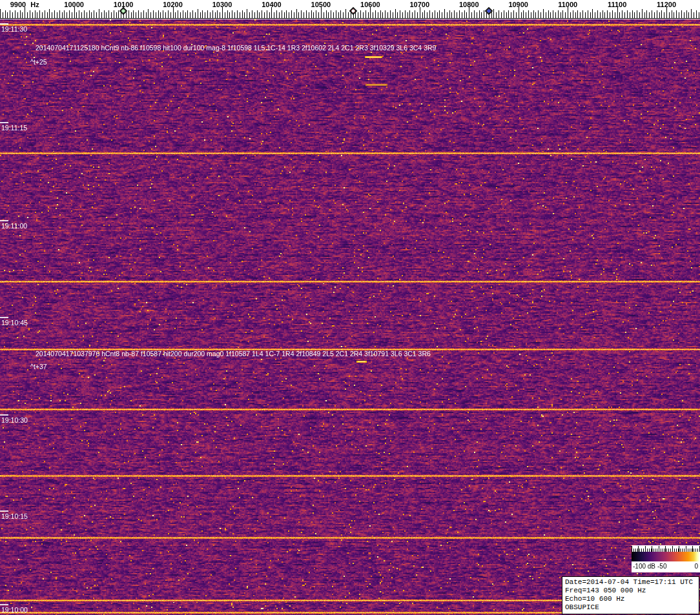 This screenshot has width=700, height=615. Describe the element at coordinates (644, 567) in the screenshot. I see `colorbar-min-label: -100 dB` at that location.